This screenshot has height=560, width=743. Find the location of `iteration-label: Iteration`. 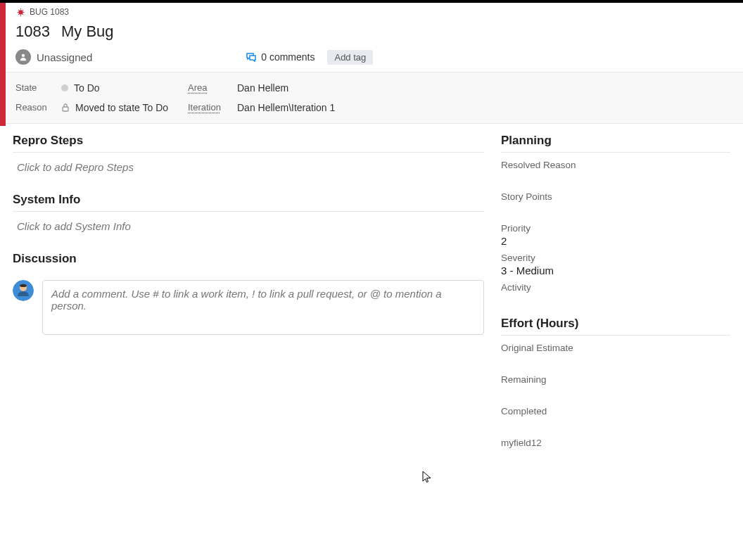

iteration-label: Iteration is located at coordinates (212, 108).